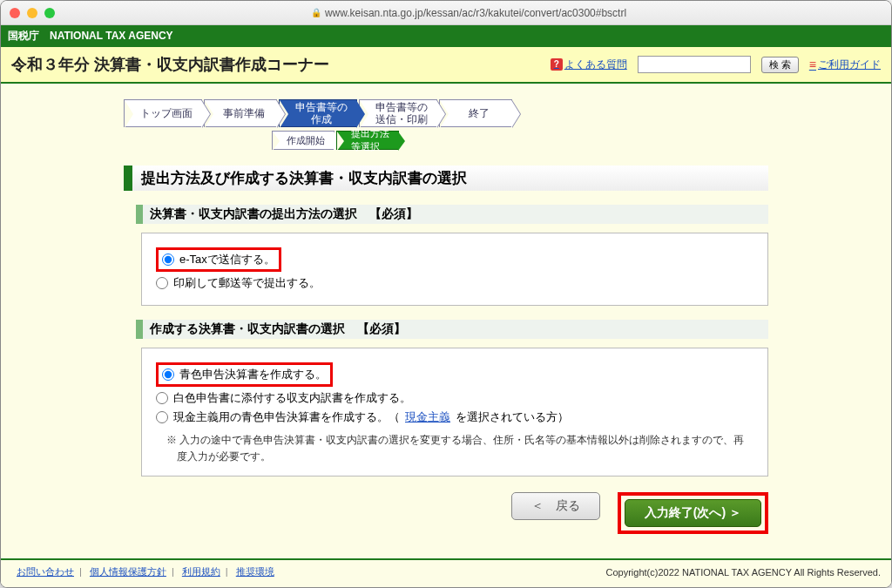  Describe the element at coordinates (162, 398) in the screenshot. I see `radio-white` at that location.